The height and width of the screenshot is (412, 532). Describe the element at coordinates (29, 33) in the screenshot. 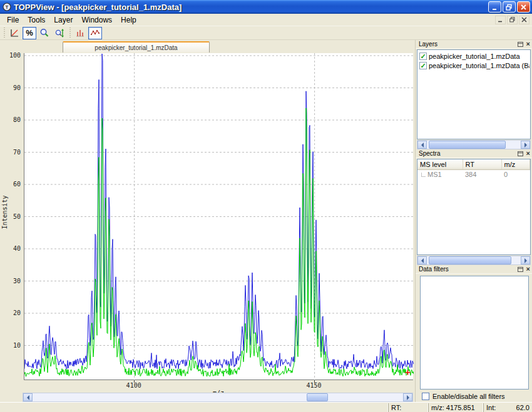

I see `intensity-percentage-button: %` at that location.